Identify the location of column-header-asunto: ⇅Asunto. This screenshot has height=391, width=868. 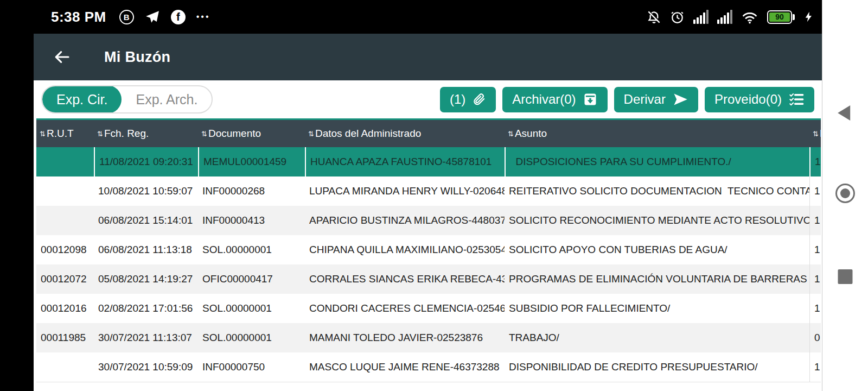
(657, 134).